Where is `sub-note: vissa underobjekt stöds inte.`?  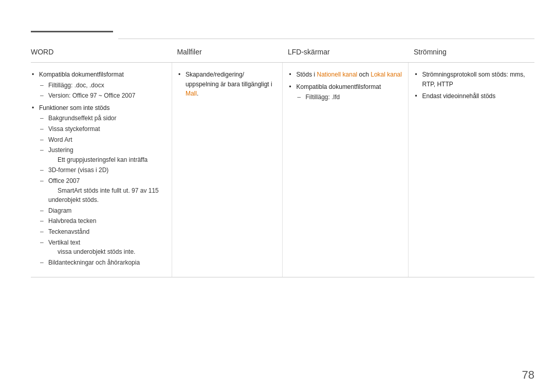
sub-note: vissa underobjekt stöds inte. is located at coordinates (91, 252).